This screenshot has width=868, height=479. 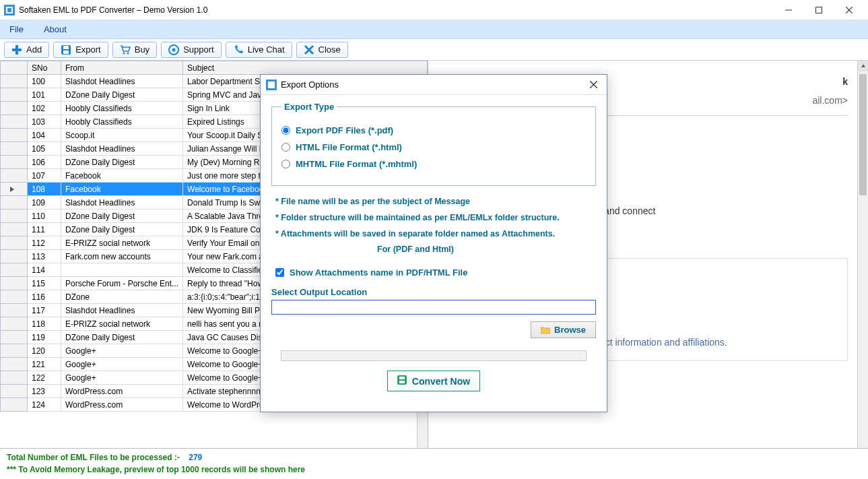 What do you see at coordinates (545, 330) in the screenshot?
I see `folder-icon` at bounding box center [545, 330].